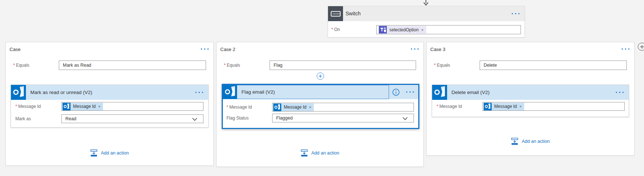  I want to click on switch-more-menu, so click(516, 14).